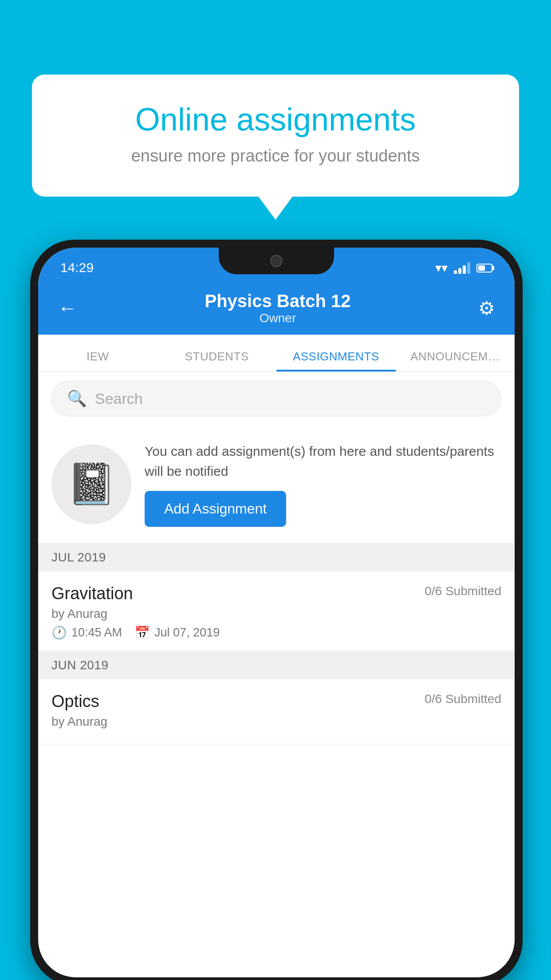  What do you see at coordinates (276, 722) in the screenshot?
I see `assignment-author-optics: by Anurag` at bounding box center [276, 722].